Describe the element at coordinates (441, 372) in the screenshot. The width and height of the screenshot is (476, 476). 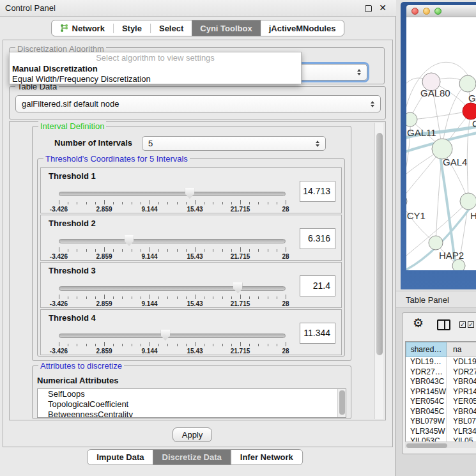
I see `table-row: YDR27…YDR27` at that location.